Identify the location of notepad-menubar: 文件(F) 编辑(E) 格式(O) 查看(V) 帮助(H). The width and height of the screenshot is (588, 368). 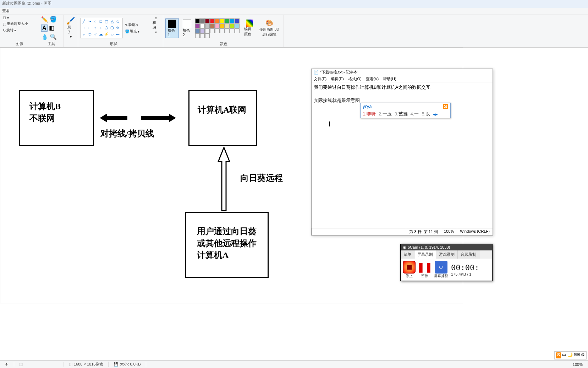
(402, 79).